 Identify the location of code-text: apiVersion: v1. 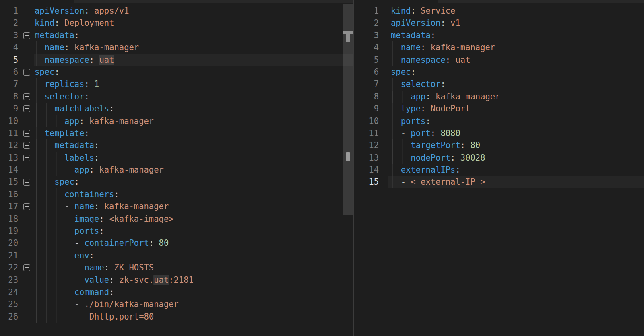
(518, 23).